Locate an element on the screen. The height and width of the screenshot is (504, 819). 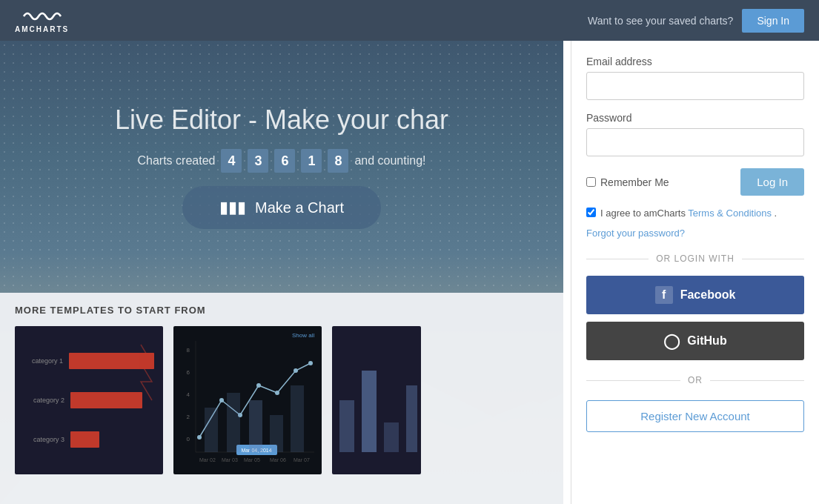
topbar-right: Want to see your saved charts? Sign In is located at coordinates (696, 21).